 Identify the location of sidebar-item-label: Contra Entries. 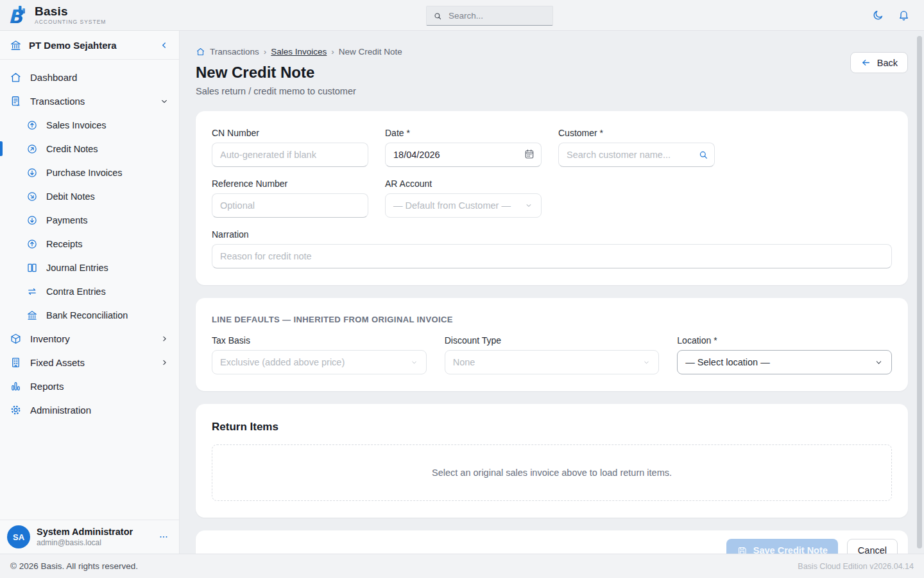
(76, 292).